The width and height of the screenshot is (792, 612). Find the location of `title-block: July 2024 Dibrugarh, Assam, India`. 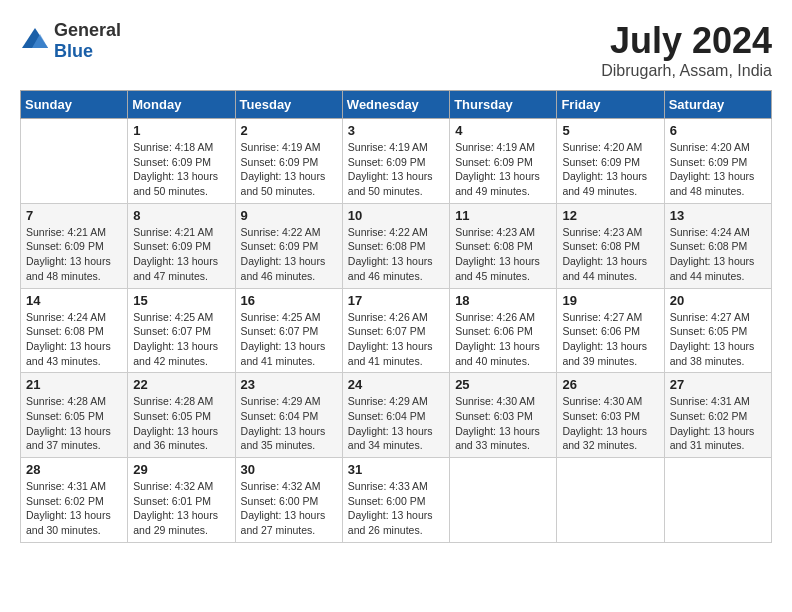

title-block: July 2024 Dibrugarh, Assam, India is located at coordinates (686, 50).